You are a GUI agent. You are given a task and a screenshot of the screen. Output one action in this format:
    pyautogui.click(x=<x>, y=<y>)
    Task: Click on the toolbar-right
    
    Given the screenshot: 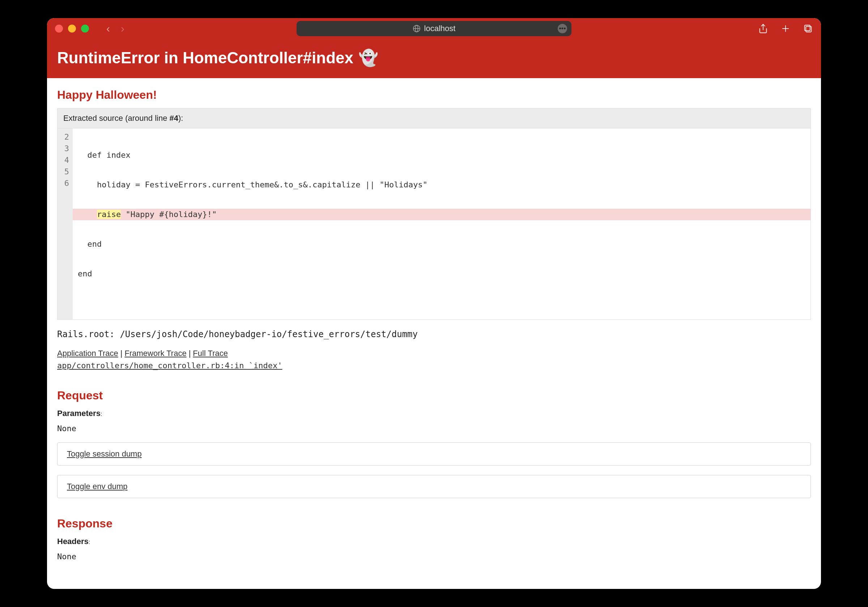 What is the action you would take?
    pyautogui.click(x=786, y=29)
    